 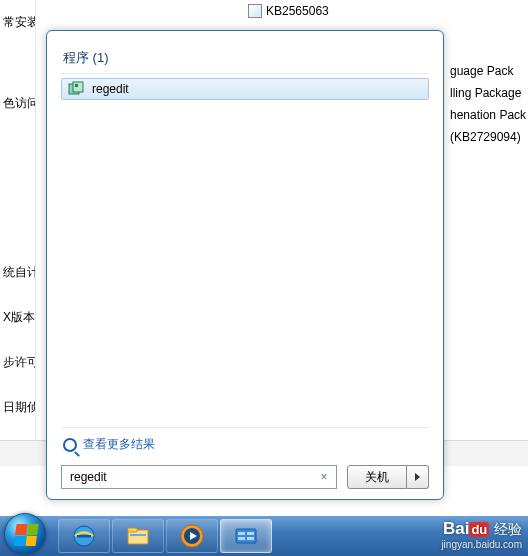 What do you see at coordinates (25, 534) in the screenshot?
I see `start-button` at bounding box center [25, 534].